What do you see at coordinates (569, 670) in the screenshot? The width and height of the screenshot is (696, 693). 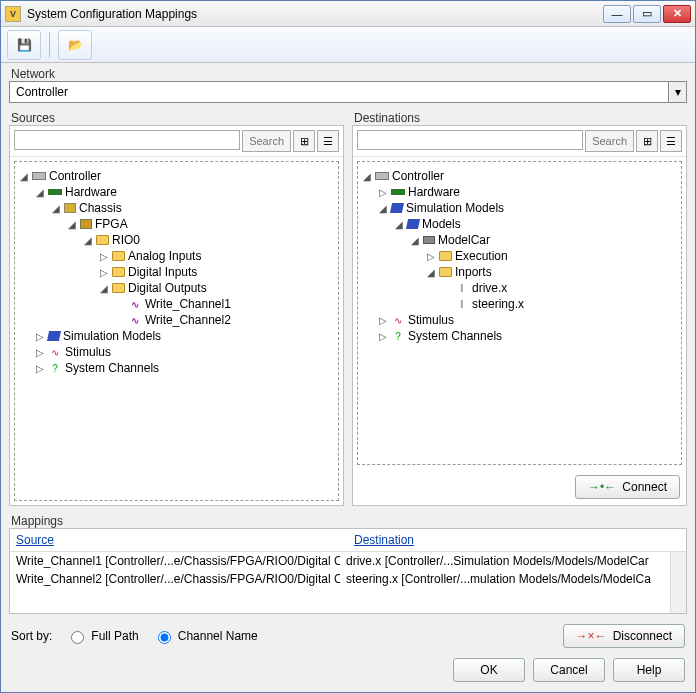 I see `cancel-button: Cancel` at bounding box center [569, 670].